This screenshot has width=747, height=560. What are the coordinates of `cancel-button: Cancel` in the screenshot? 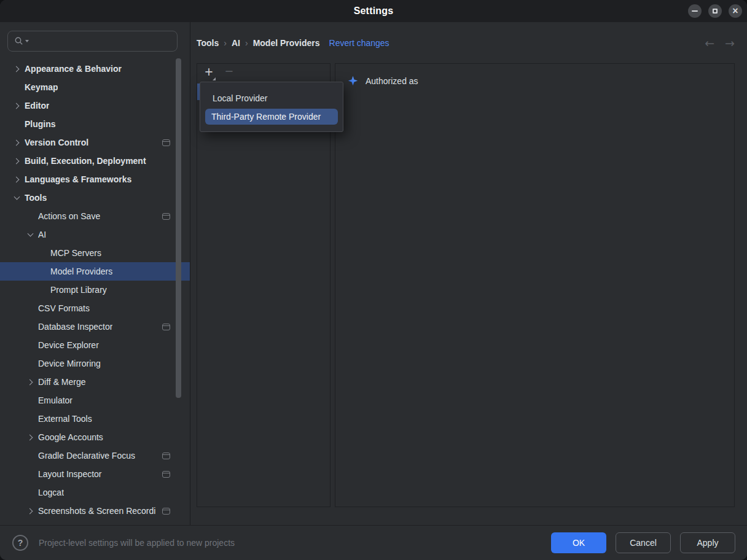 It's located at (643, 543).